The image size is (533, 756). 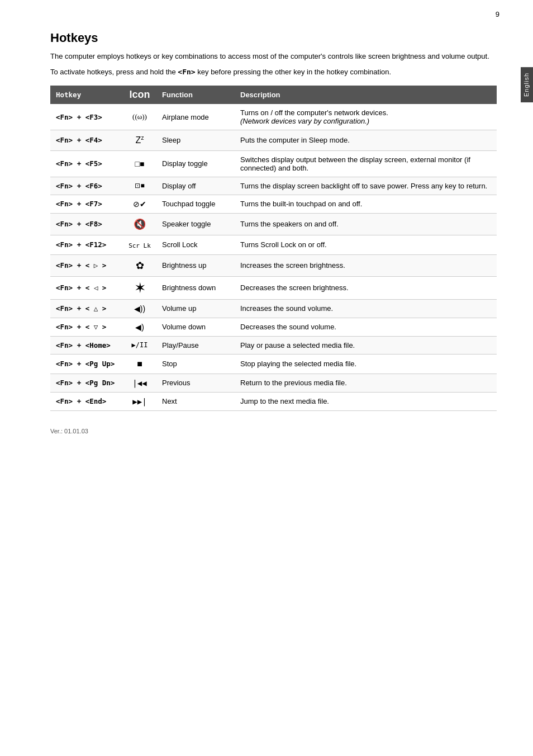 I want to click on cell-function: Sleep, so click(x=196, y=140).